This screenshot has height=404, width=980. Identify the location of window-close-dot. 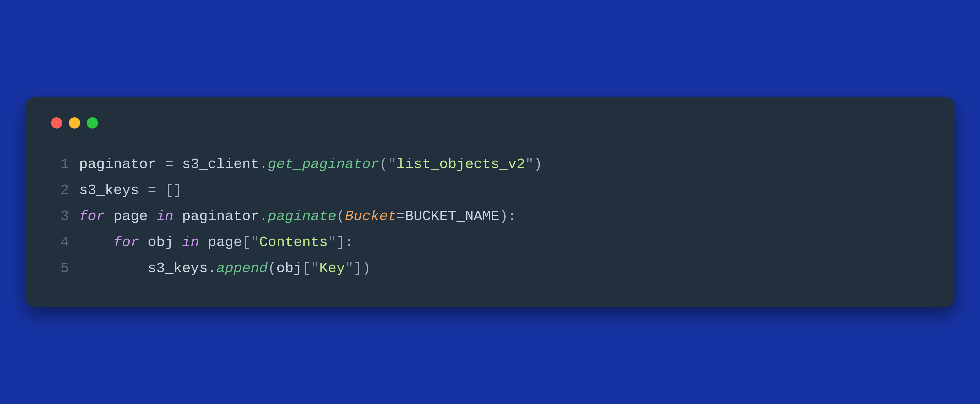
(57, 123).